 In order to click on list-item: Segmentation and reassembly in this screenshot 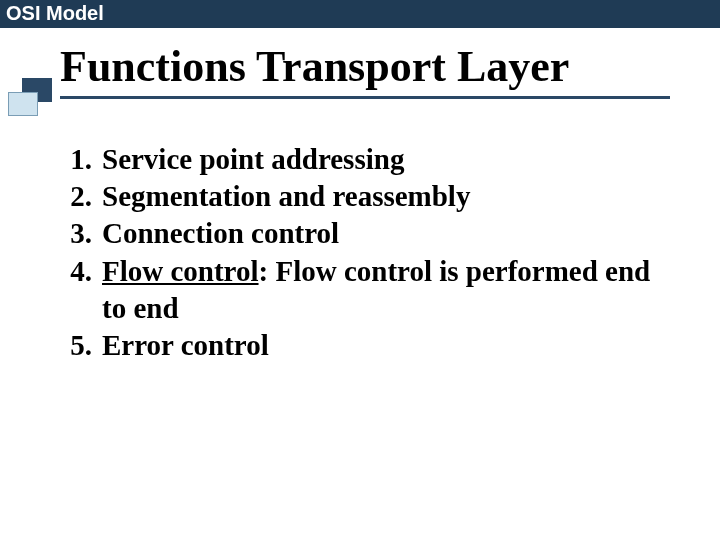, I will do `click(360, 196)`.